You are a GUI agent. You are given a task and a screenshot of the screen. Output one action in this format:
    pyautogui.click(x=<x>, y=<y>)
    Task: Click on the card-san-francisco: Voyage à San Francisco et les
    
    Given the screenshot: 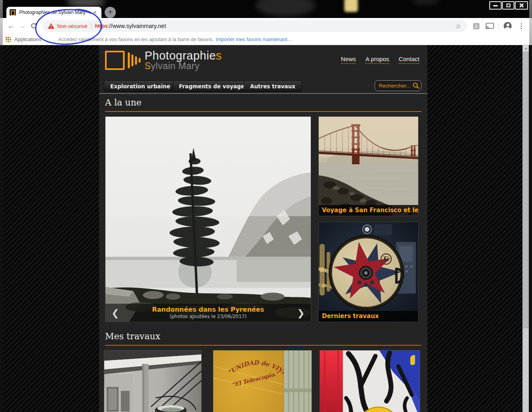 What is the action you would take?
    pyautogui.click(x=368, y=166)
    